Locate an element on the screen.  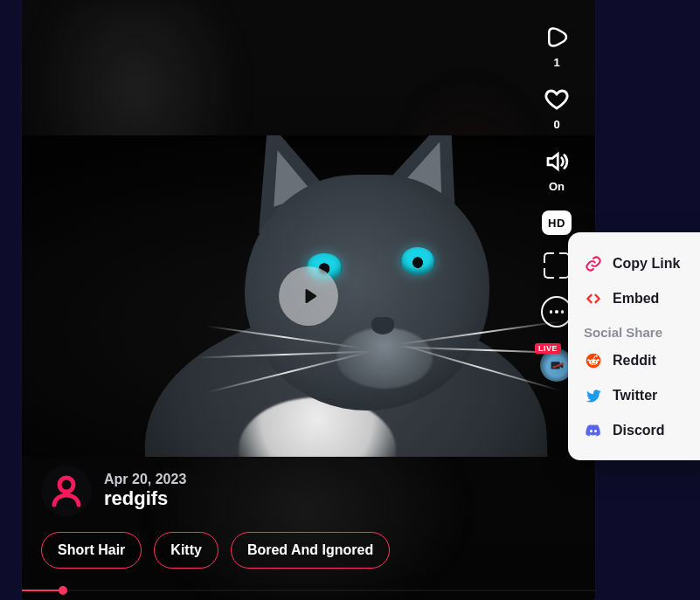
reddit-icon is located at coordinates (593, 361).